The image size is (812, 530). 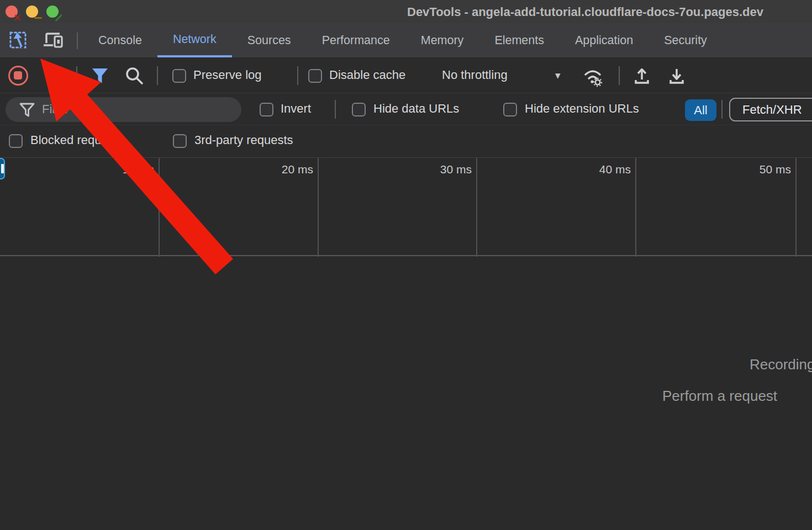 I want to click on empty-state-line1: Recording network activity…, so click(x=781, y=364).